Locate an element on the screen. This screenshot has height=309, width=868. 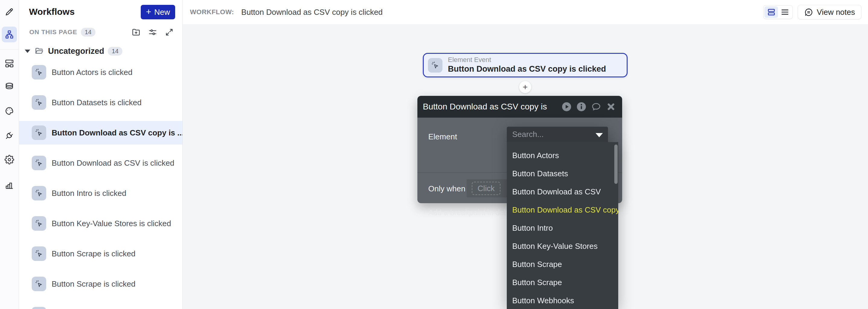
element-option: Button Datasets is located at coordinates (563, 173).